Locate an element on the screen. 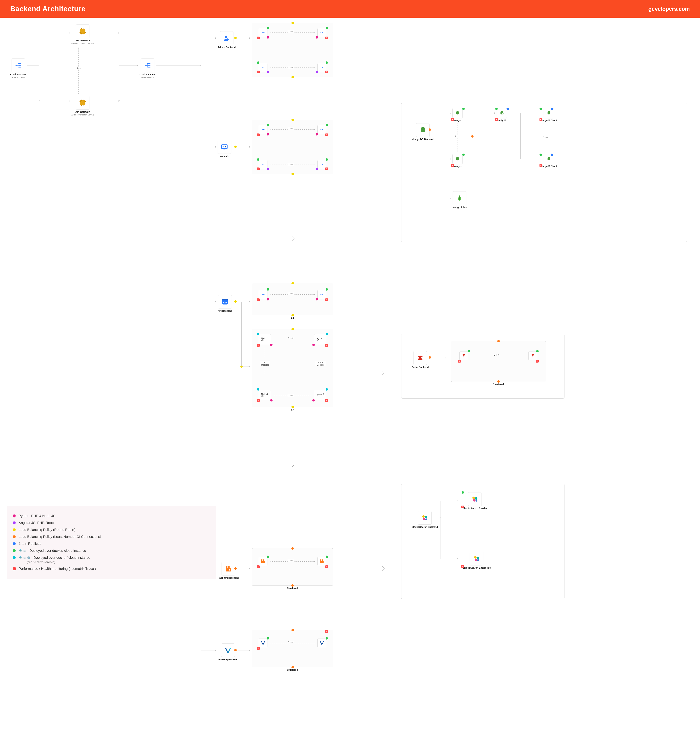  node-api-gateway-1: API Gateway (With Authorisation Server) is located at coordinates (83, 34).